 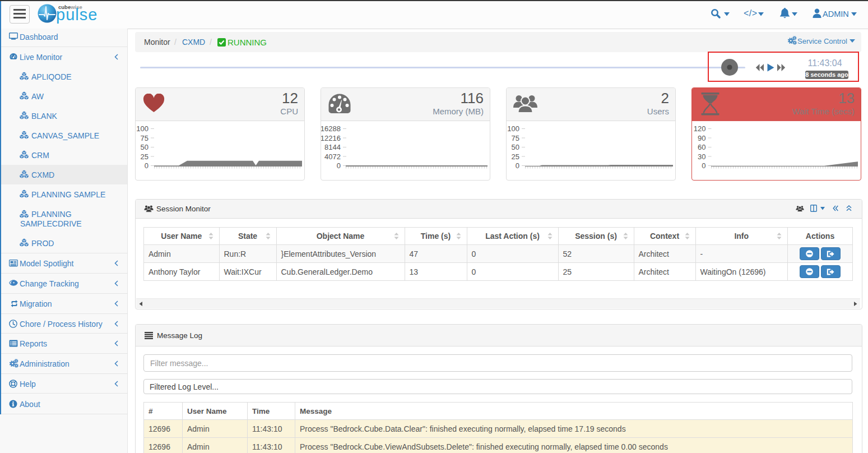 What do you see at coordinates (331, 138) in the screenshot?
I see `svg-text: 12216` at bounding box center [331, 138].